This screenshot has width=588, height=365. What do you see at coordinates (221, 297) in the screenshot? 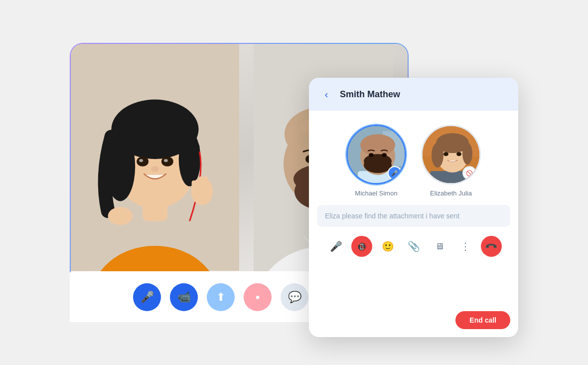
I see `share-icon: ⬆` at bounding box center [221, 297].